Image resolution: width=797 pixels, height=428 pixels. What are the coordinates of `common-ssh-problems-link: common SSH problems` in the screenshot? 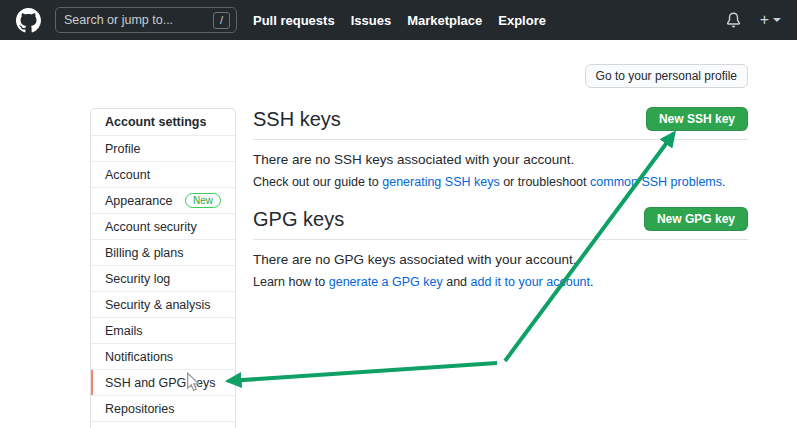 It's located at (656, 182).